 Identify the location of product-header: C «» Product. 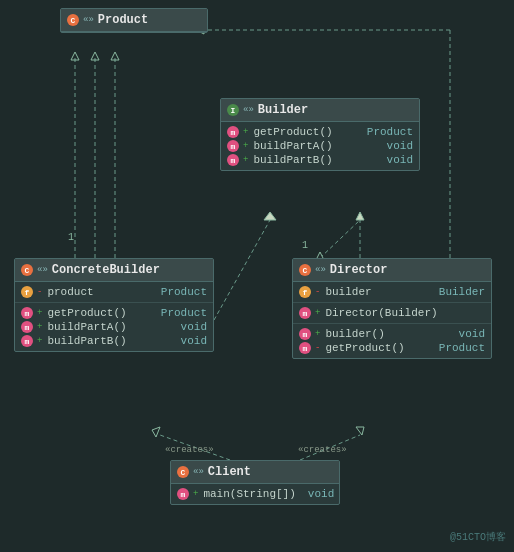
(134, 20).